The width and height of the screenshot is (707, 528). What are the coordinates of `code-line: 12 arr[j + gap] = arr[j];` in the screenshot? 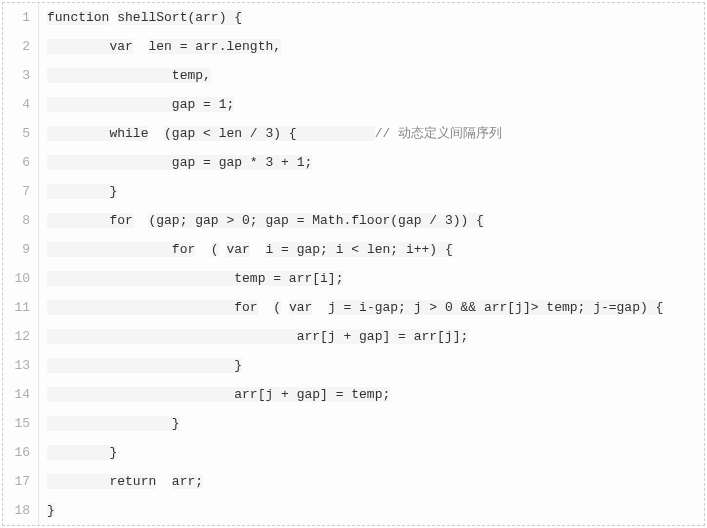 It's located at (354, 336).